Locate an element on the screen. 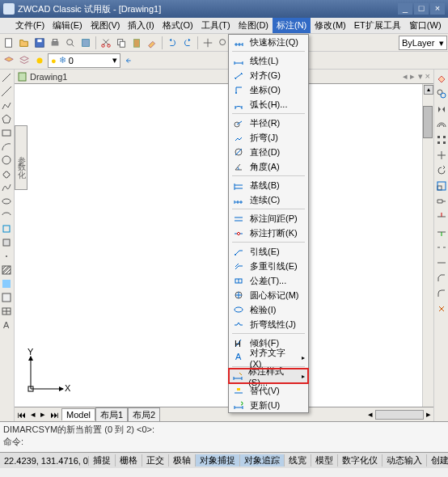 Image resolution: width=448 pixels, height=477 pixels. tab-layout2: 布局2 is located at coordinates (144, 415).